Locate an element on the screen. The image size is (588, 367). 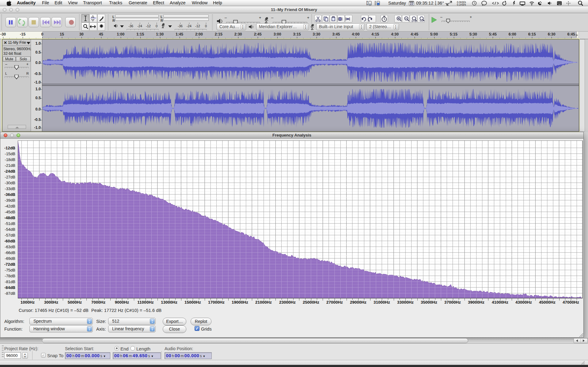
svg-text: 09:35:12 is located at coordinates (425, 3).